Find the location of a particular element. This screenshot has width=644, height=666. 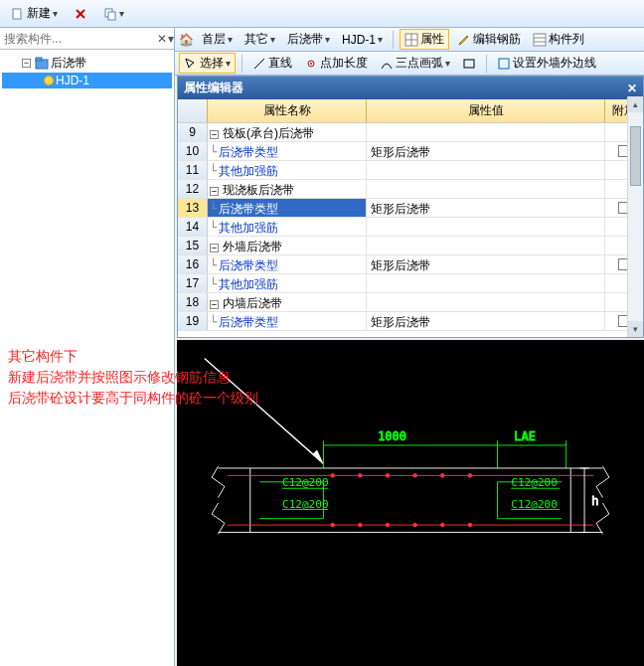

grid-icon is located at coordinates (411, 40).